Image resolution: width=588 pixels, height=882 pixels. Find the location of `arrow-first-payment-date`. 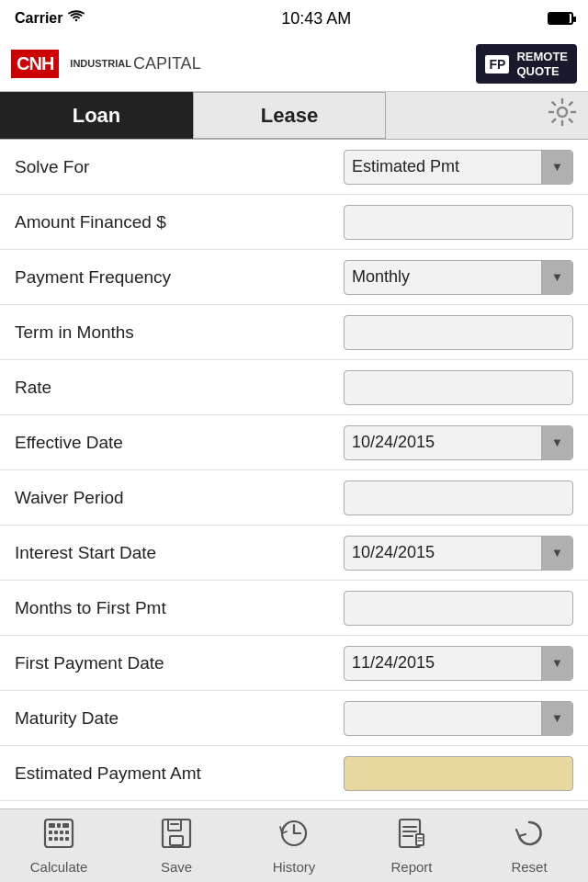

arrow-first-payment-date is located at coordinates (557, 663).